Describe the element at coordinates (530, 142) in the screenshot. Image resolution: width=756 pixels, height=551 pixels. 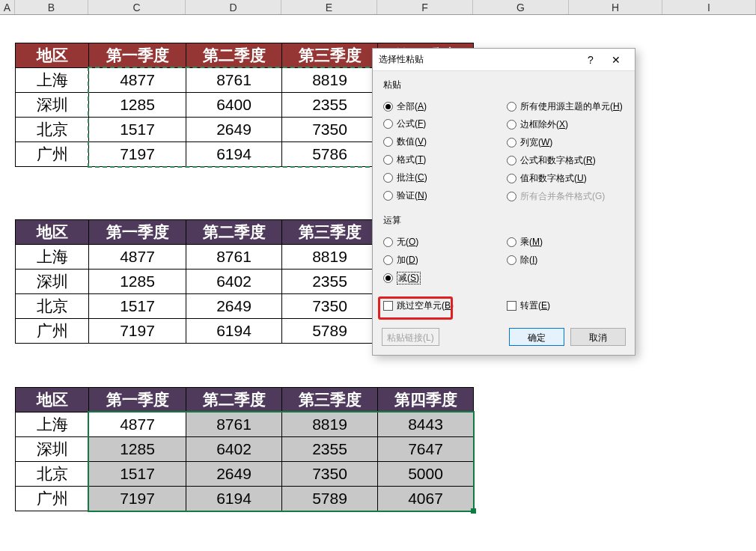
I see `paste-radio-right-2: 列宽(W)` at that location.